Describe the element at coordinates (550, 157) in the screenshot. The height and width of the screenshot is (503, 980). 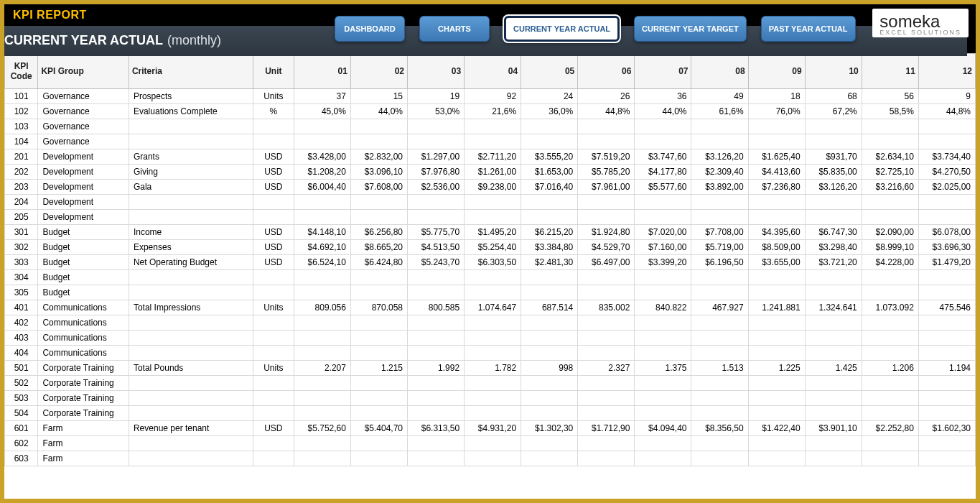
I see `cell-value: $3.555,20` at that location.